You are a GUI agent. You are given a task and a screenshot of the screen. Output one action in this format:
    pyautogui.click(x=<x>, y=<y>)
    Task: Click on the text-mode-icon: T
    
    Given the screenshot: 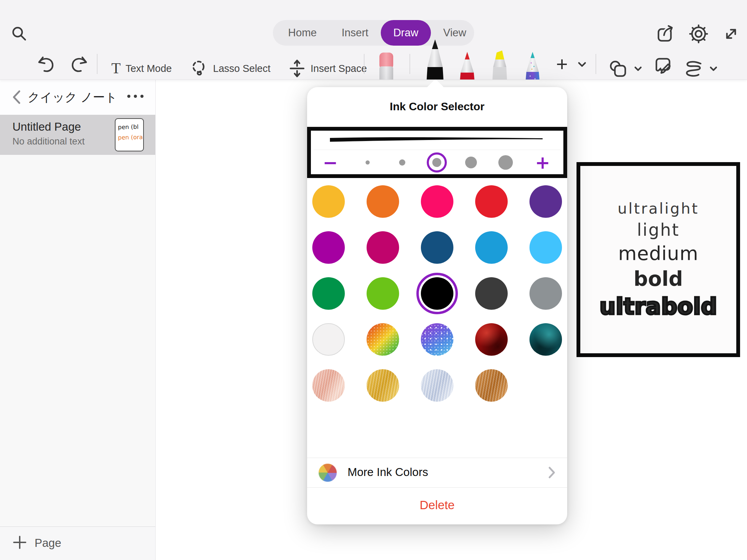 What is the action you would take?
    pyautogui.click(x=116, y=68)
    